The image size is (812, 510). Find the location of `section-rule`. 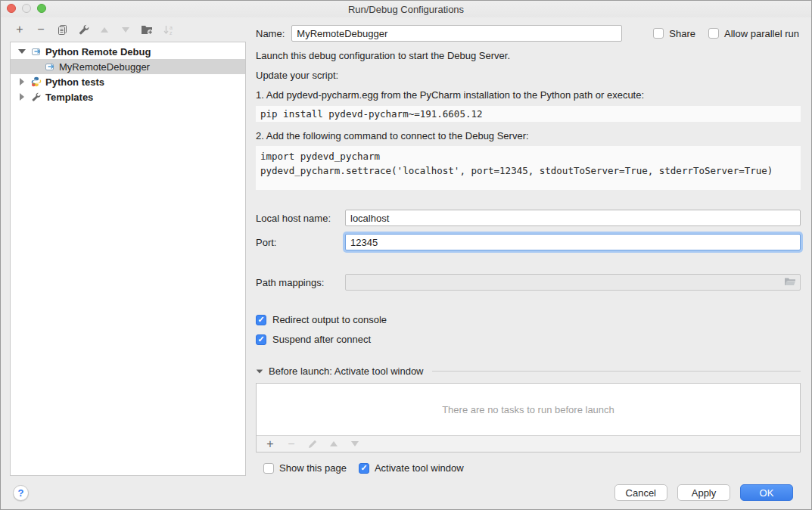

section-rule is located at coordinates (616, 371).